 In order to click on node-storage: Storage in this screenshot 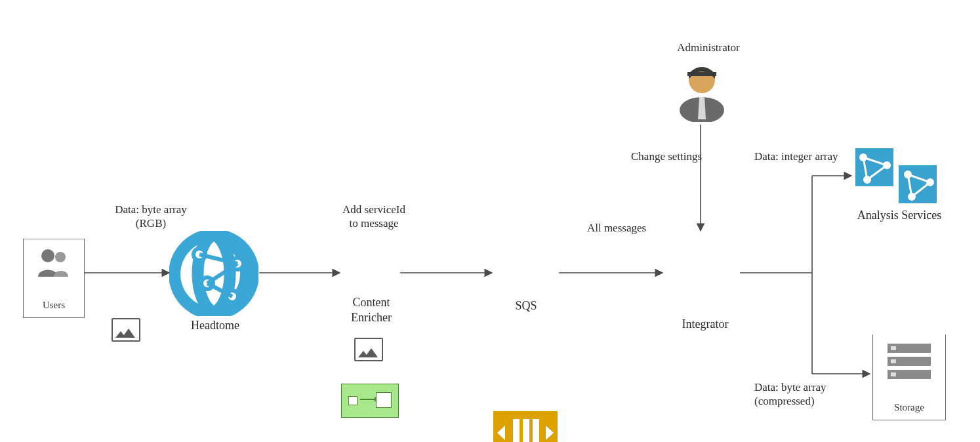, I will do `click(909, 378)`.